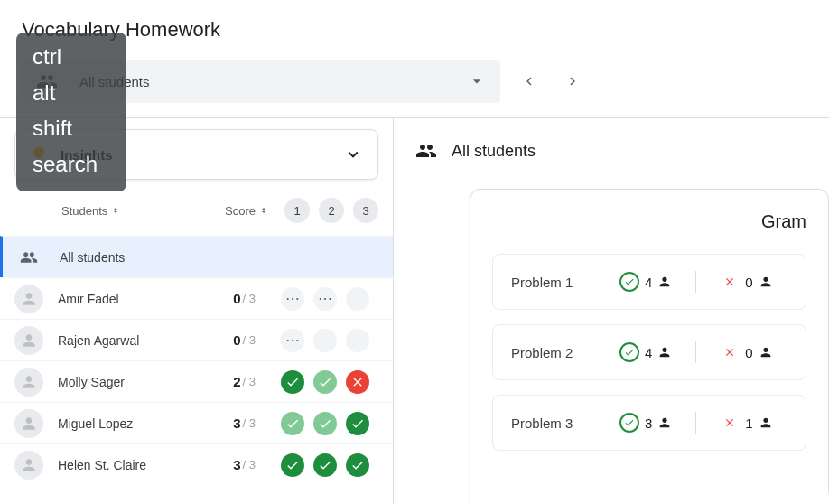  What do you see at coordinates (529, 81) in the screenshot?
I see `chevron-left-icon` at bounding box center [529, 81].